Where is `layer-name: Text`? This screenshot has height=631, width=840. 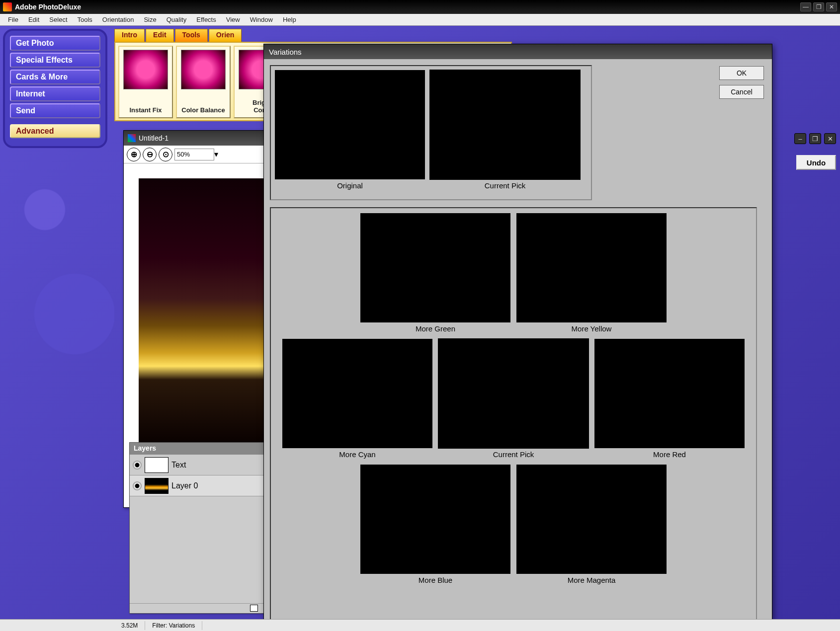 layer-name: Text is located at coordinates (179, 465).